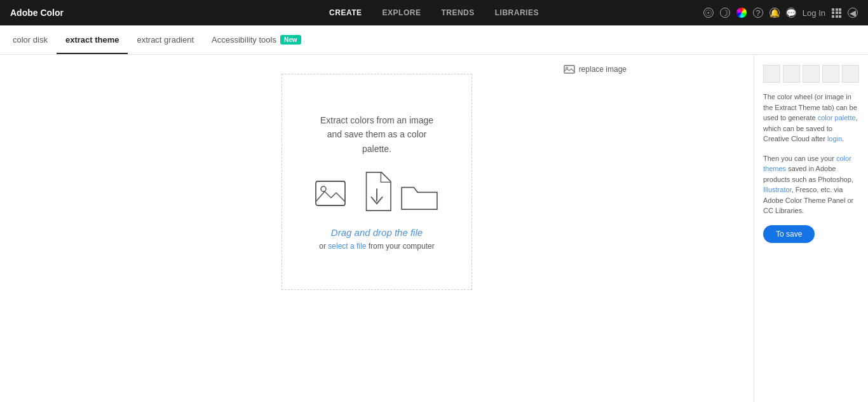  I want to click on drag-label: Drag and drop the file, so click(377, 233).